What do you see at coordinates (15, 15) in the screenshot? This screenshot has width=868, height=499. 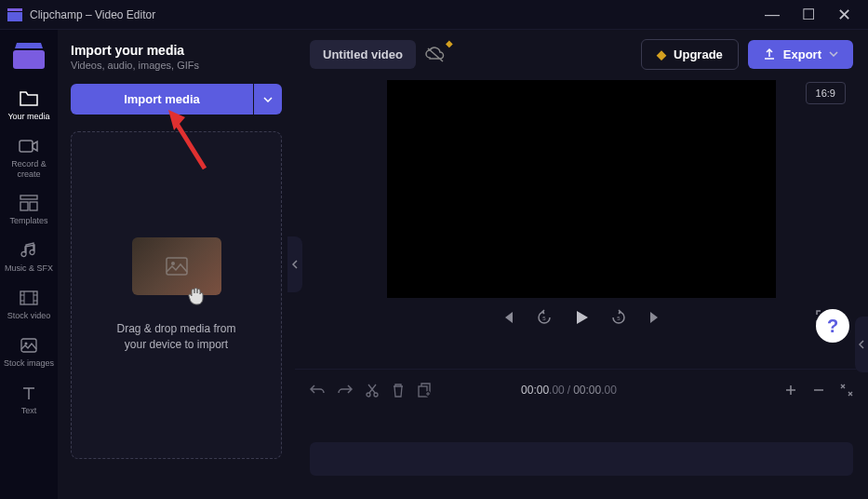 I see `app-icon` at bounding box center [15, 15].